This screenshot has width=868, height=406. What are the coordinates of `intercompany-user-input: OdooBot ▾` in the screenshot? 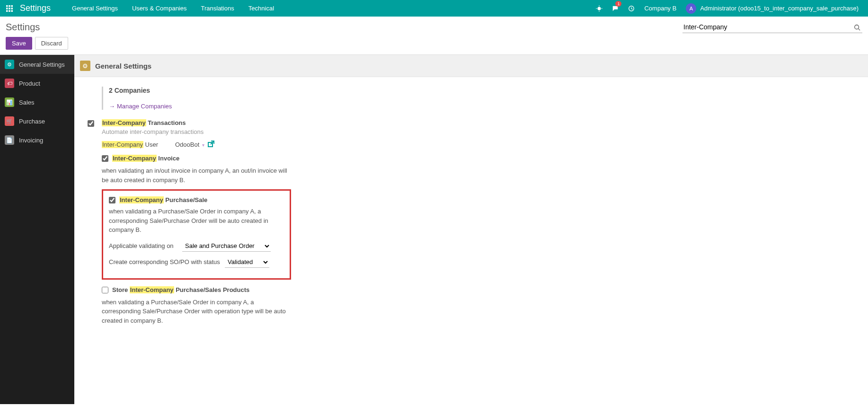 It's located at (190, 145).